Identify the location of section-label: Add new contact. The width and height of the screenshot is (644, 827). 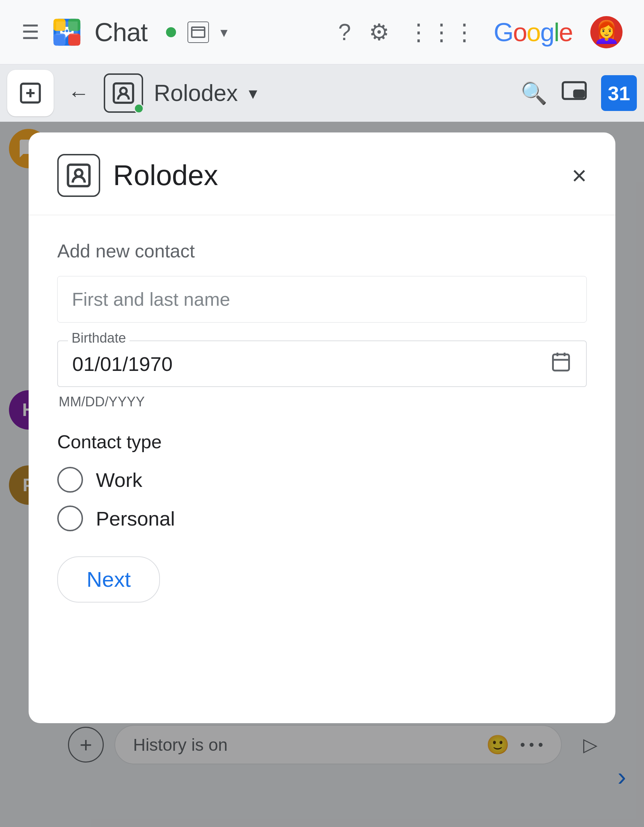
(322, 251).